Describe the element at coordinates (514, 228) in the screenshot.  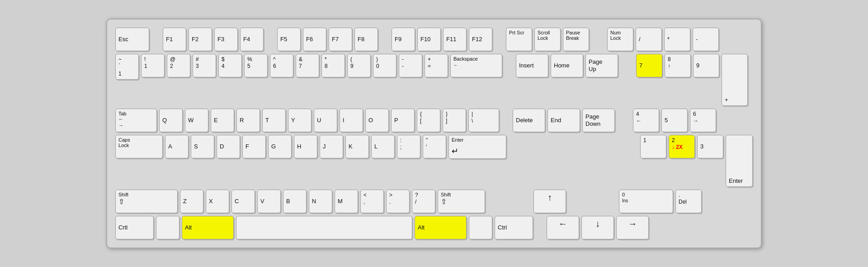
I see `key-ctrl-right: Ctrl` at that location.